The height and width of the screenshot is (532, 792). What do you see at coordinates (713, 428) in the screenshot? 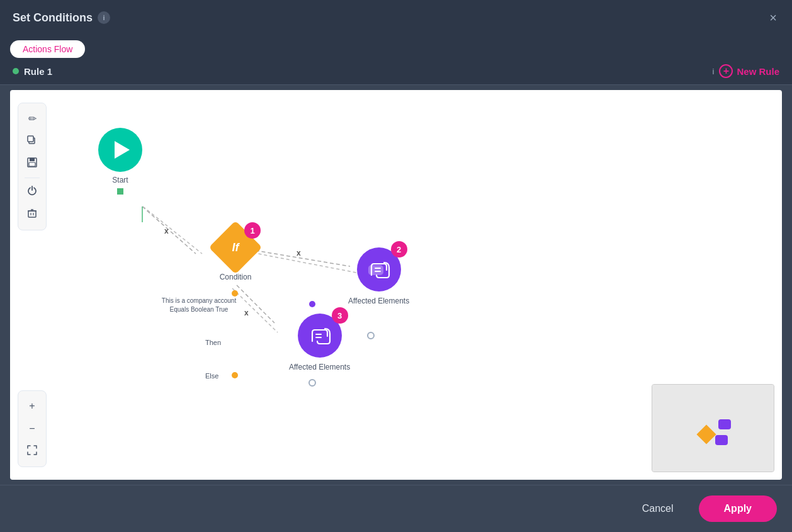
I see `mini-map` at bounding box center [713, 428].